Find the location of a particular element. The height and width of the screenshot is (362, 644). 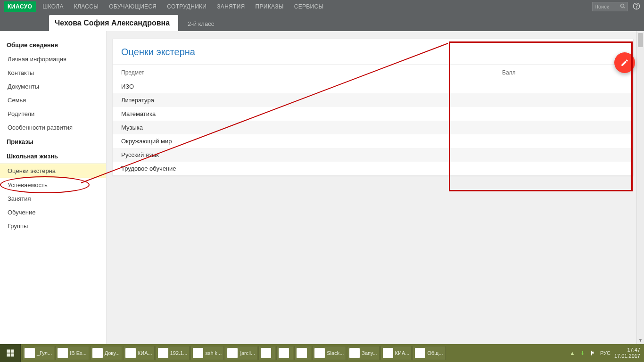

taskbar-item-label: Общ... is located at coordinates (435, 353).